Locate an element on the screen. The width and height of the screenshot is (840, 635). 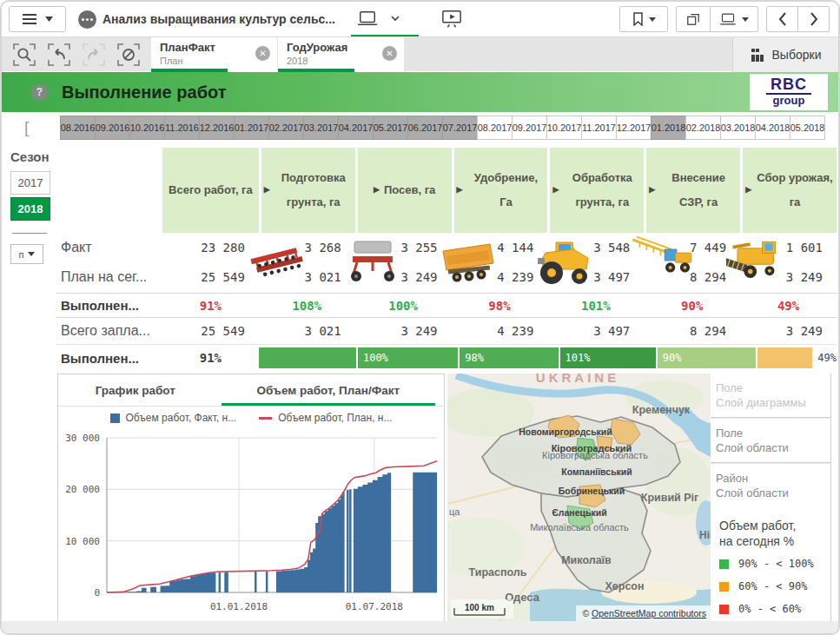
svg-text: 20 000 is located at coordinates (83, 490).